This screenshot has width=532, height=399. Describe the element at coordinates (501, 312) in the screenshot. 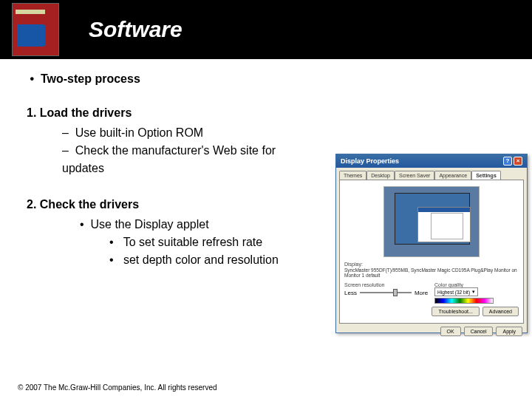

I see `advanced-button: Advanced` at that location.